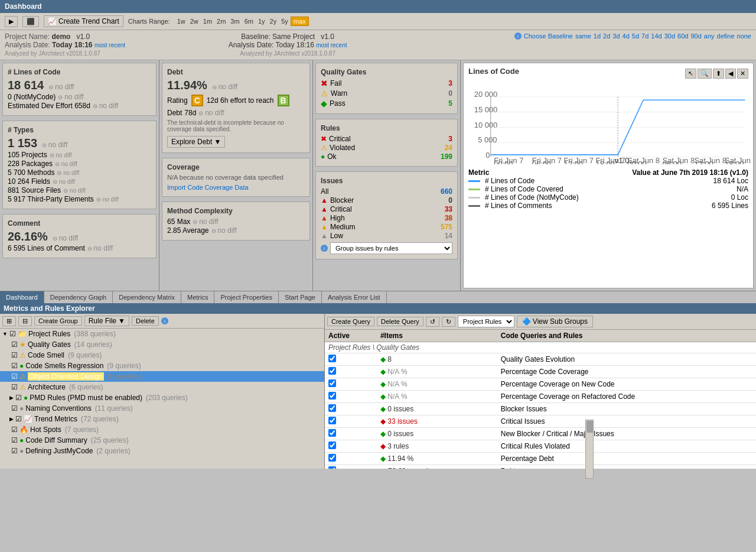  Describe the element at coordinates (300, 21) in the screenshot. I see `range-btn-max: max` at that location.